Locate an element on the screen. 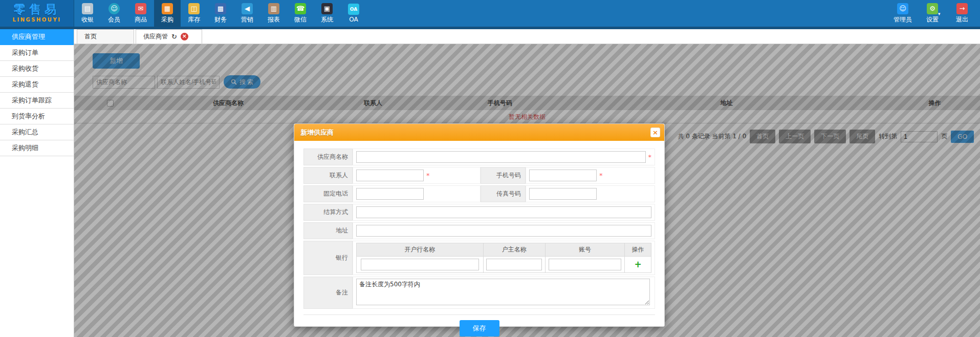 The width and height of the screenshot is (980, 337). tab-supplier-management: 供应商管 ↻ × is located at coordinates (169, 36).